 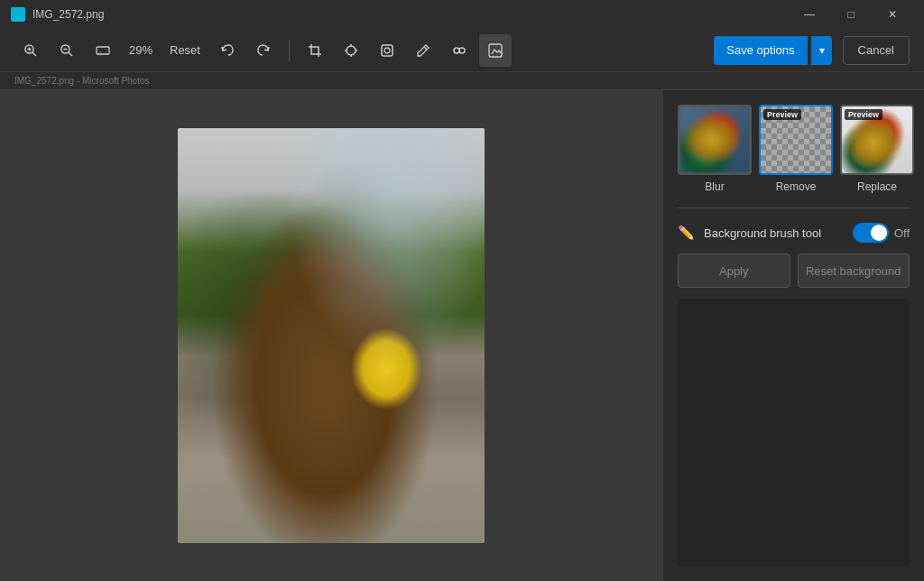 What do you see at coordinates (902, 233) in the screenshot?
I see `toggle-off-label: Off` at bounding box center [902, 233].